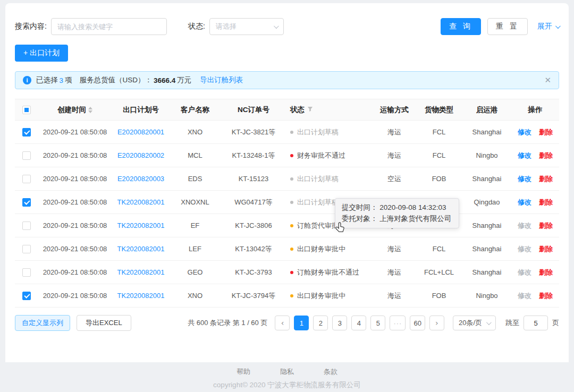 The height and width of the screenshot is (392, 574). What do you see at coordinates (397, 214) in the screenshot?
I see `submit-info-tooltip: 提交时间： 2020-09-08 14:32:03 委托对象： 上海对象货代有限…` at bounding box center [397, 214].